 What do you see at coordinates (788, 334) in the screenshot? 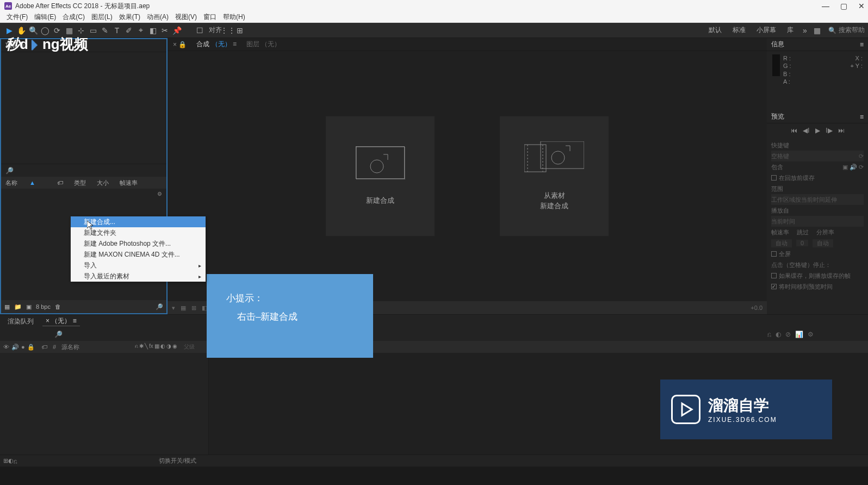
I see `tl-blur-icon: ⊘` at bounding box center [788, 334].